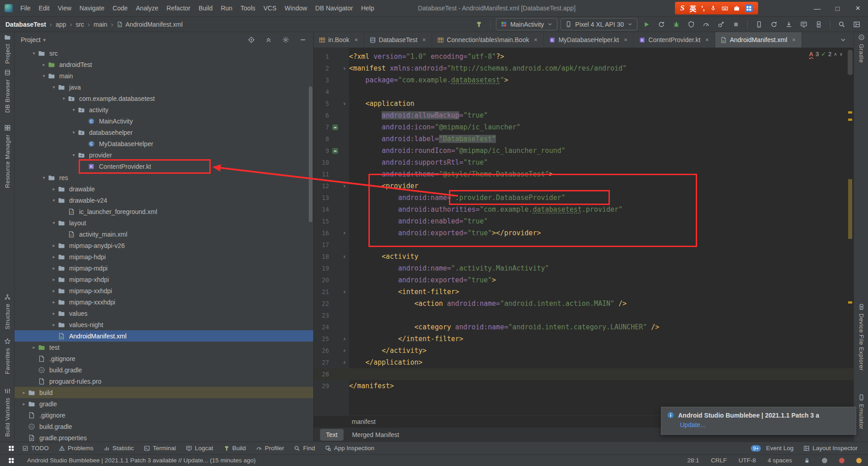 This screenshot has width=868, height=466. I want to click on menu-view: View, so click(65, 8).